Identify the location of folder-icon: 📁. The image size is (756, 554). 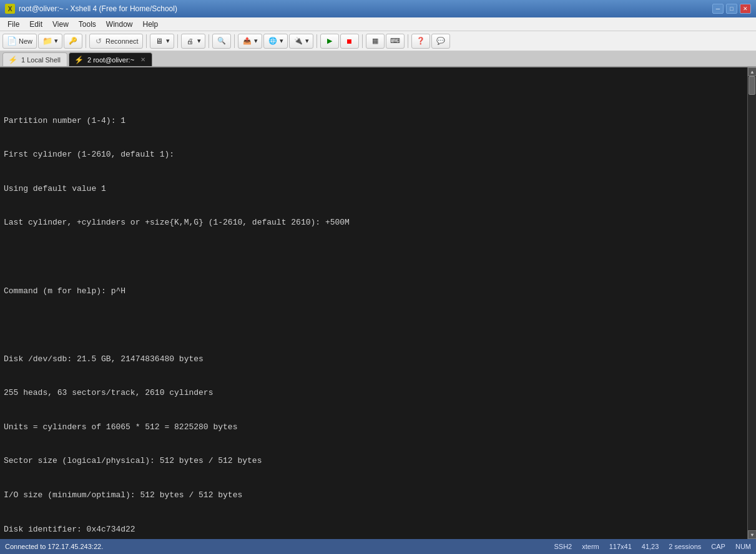
(47, 41).